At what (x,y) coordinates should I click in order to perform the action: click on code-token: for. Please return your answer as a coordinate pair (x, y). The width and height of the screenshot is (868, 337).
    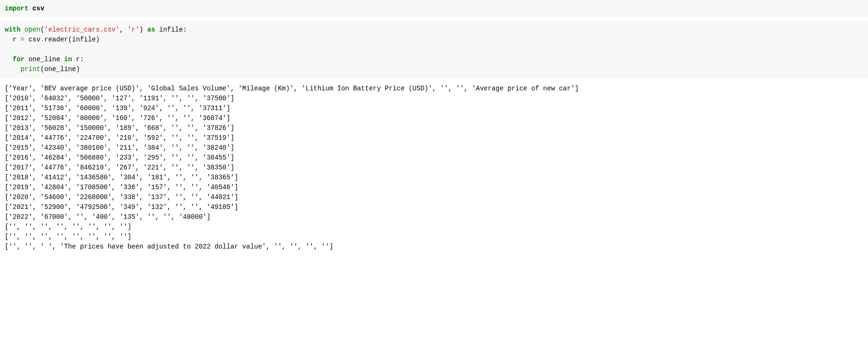
    Looking at the image, I should click on (19, 59).